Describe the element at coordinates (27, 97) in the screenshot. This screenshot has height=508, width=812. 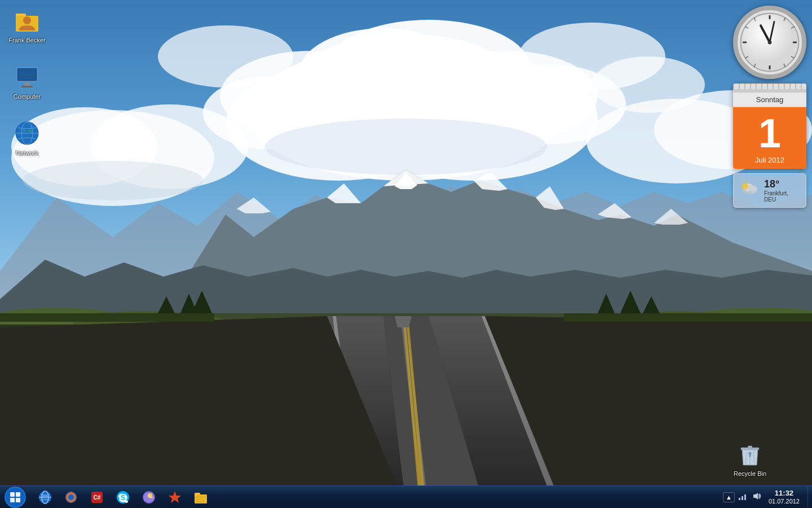
I see `computer-label: Computer` at that location.